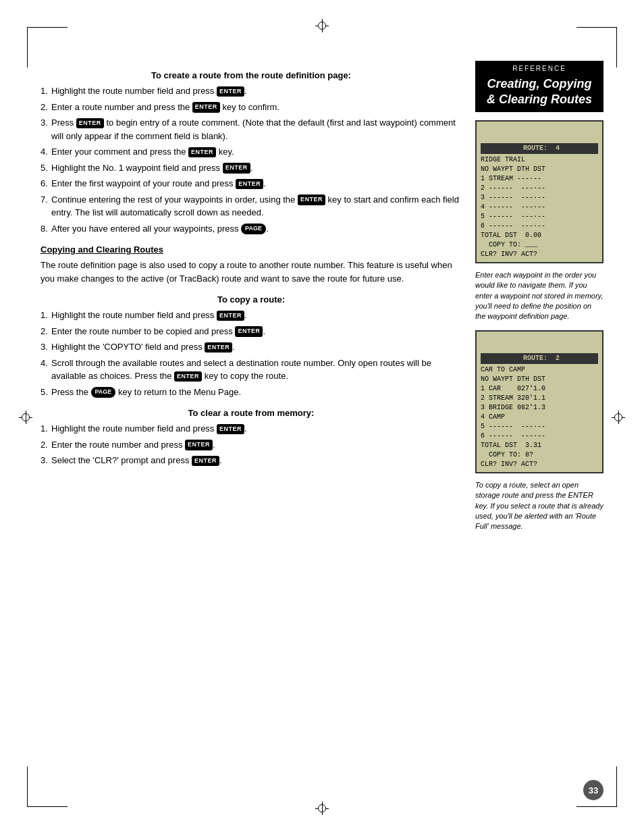 Image resolution: width=644 pixels, height=834 pixels. Describe the element at coordinates (251, 354) in the screenshot. I see `copy-steps-list: 1. Highlight the route number field and …` at that location.